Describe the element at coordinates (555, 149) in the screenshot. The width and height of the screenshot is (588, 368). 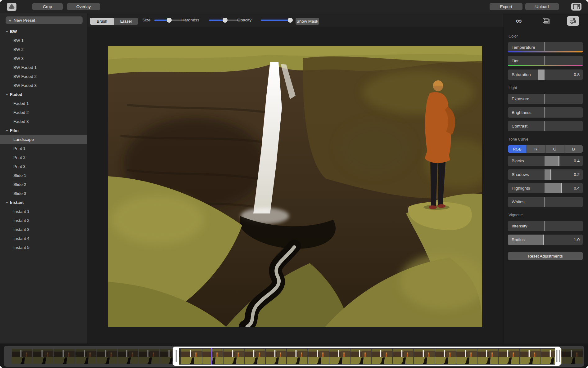
I see `channel-g: G` at that location.